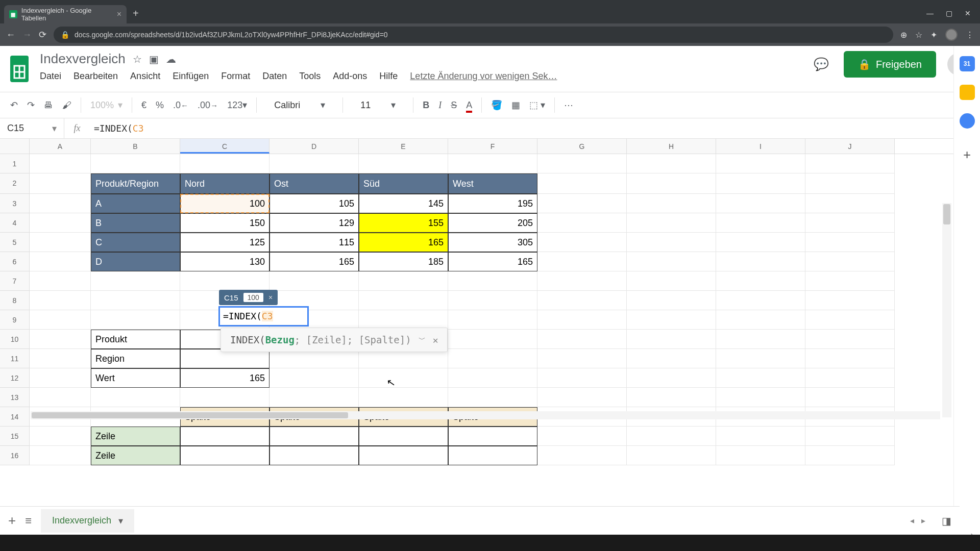 The height and width of the screenshot is (551, 980). Describe the element at coordinates (15, 339) in the screenshot. I see `row-header: 10` at that location.